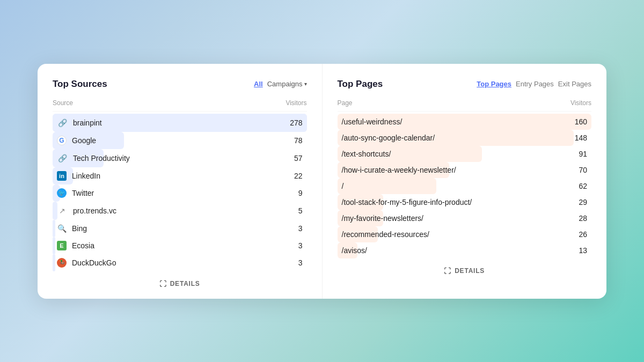 Image resolution: width=644 pixels, height=362 pixels. Describe the element at coordinates (79, 123) in the screenshot. I see `row-left-brainpint: 🔗 brainpint` at that location.